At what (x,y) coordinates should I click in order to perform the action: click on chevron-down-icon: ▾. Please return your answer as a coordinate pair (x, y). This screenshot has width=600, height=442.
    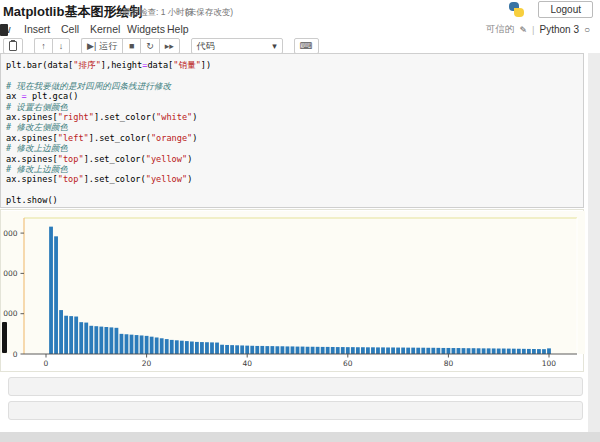
    Looking at the image, I should click on (274, 46).